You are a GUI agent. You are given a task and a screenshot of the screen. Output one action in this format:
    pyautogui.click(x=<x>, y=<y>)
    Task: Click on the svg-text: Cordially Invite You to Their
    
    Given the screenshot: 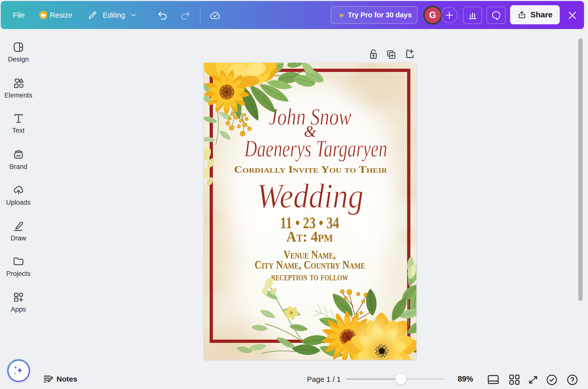 What is the action you would take?
    pyautogui.click(x=311, y=169)
    